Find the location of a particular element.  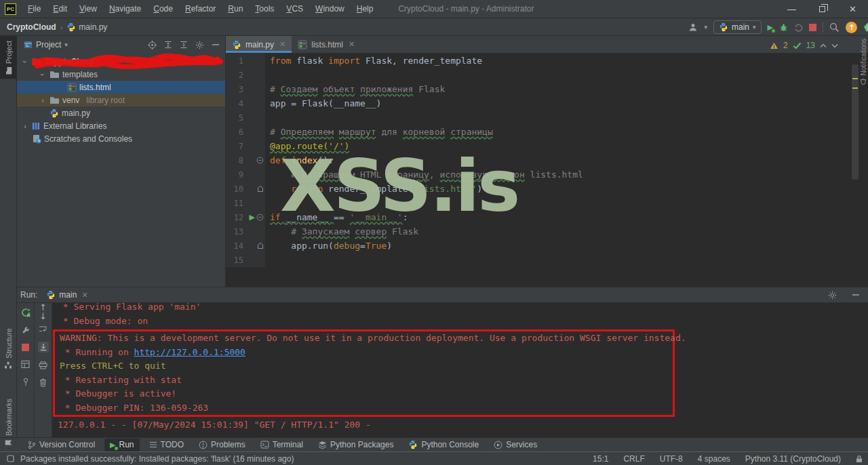

update-icon is located at coordinates (852, 27).